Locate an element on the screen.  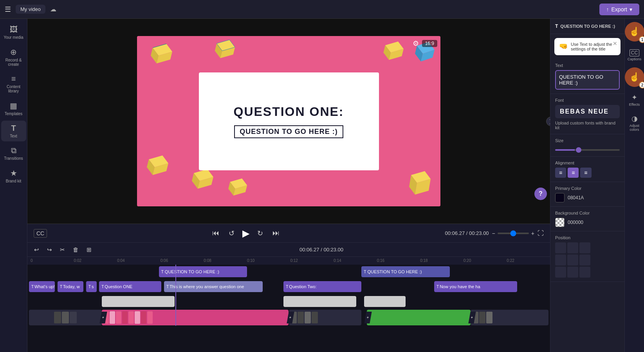
clip-question-2: T QUESTION TO GO HERE :) is located at coordinates (406, 272).